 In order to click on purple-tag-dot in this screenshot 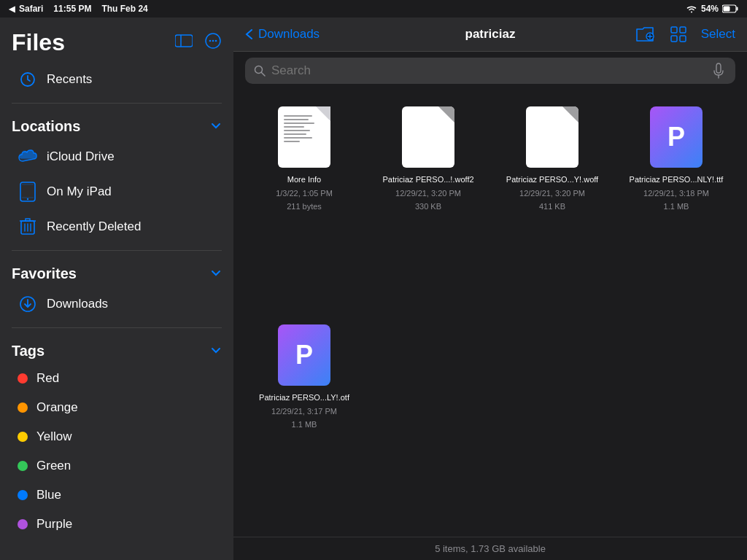, I will do `click(23, 524)`.